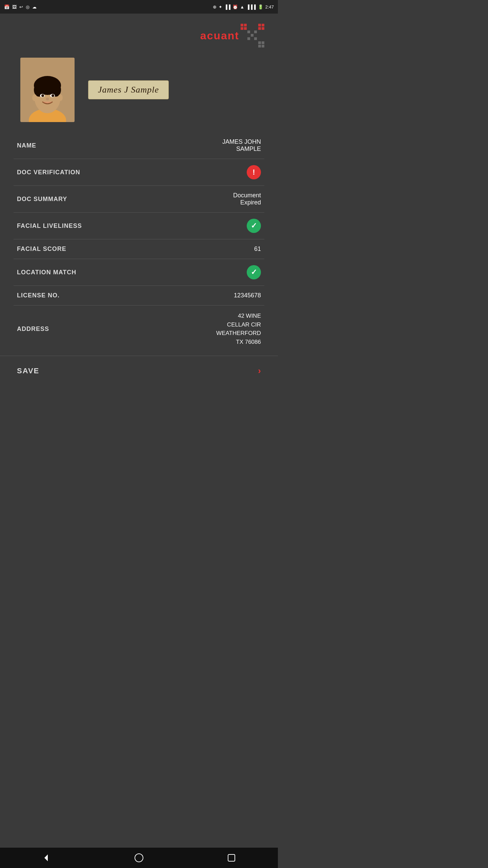  What do you see at coordinates (47, 273) in the screenshot?
I see `location-match-label: LOCATION MATCH` at bounding box center [47, 273].